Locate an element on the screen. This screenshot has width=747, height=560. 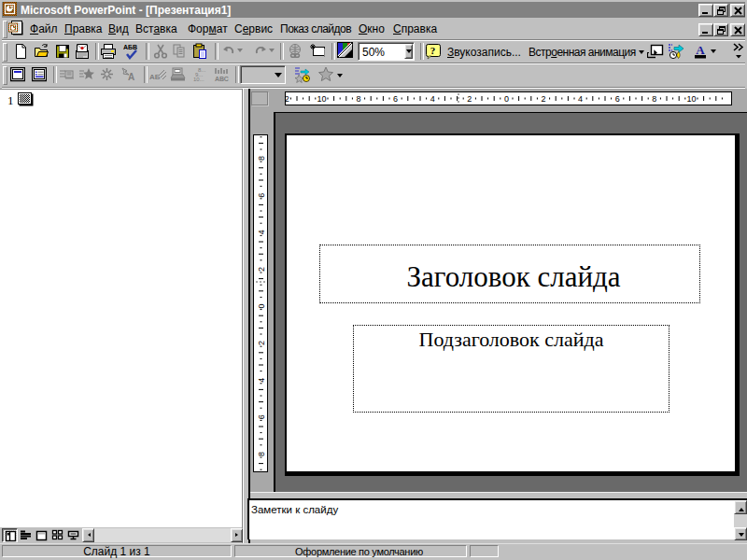
svg-text: АБВ is located at coordinates (131, 47).